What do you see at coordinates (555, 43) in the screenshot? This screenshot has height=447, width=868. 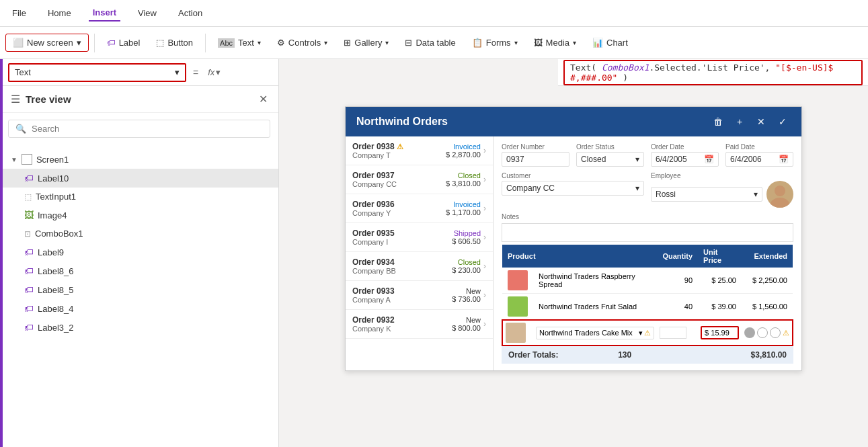 I see `media-button: 🖼 Media ▾` at bounding box center [555, 43].